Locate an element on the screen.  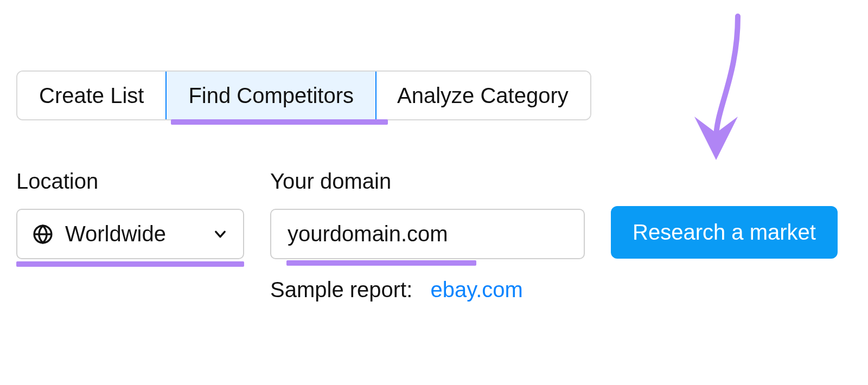
highlight-underline-domain is located at coordinates (381, 263).